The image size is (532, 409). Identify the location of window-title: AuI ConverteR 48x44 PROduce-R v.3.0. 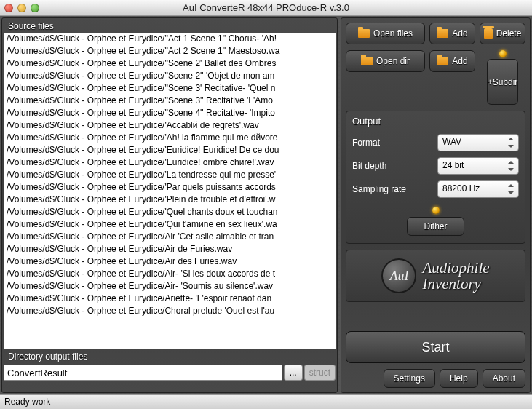
(266, 7).